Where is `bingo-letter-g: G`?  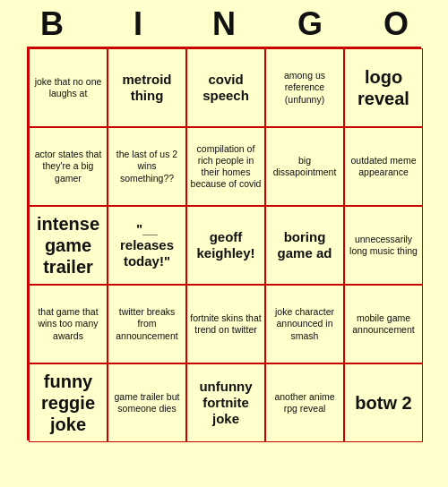
bingo-letter-g: G is located at coordinates (310, 24).